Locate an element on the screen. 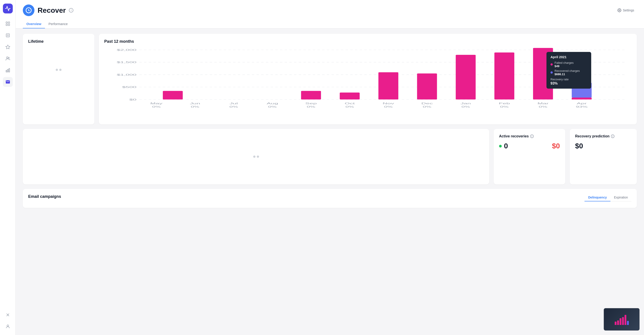  recoveries-content: 0 $0 is located at coordinates (530, 146).